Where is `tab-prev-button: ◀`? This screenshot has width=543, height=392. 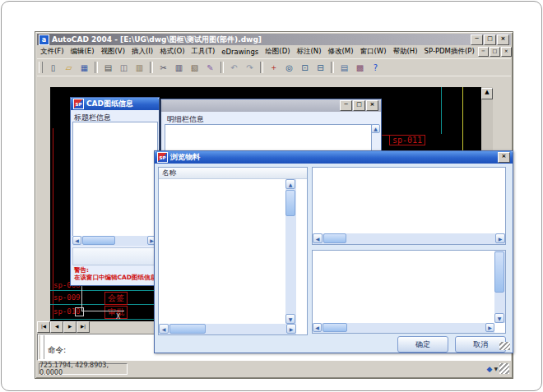
tab-prev-button: ◀ is located at coordinates (57, 327).